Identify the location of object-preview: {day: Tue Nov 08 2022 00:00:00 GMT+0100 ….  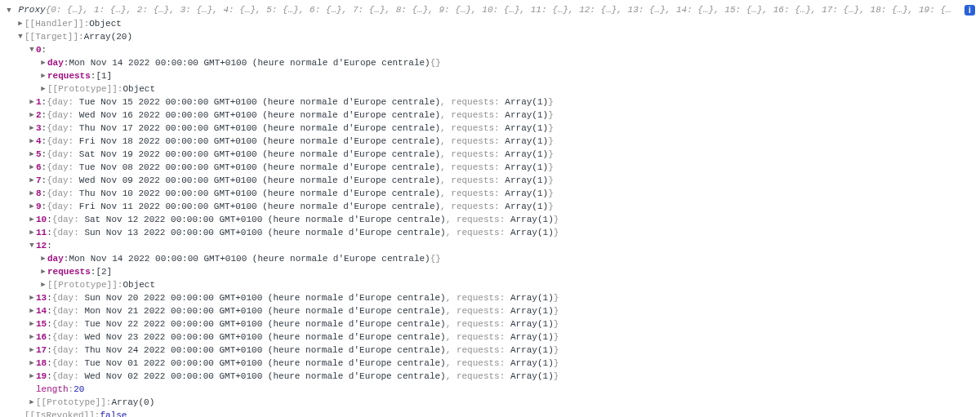
(301, 167).